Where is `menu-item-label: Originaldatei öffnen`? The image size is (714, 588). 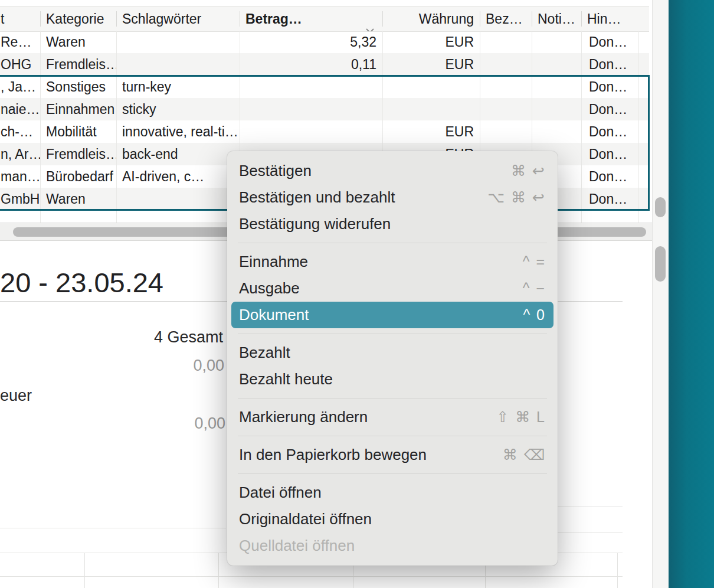 menu-item-label: Originaldatei öffnen is located at coordinates (306, 520).